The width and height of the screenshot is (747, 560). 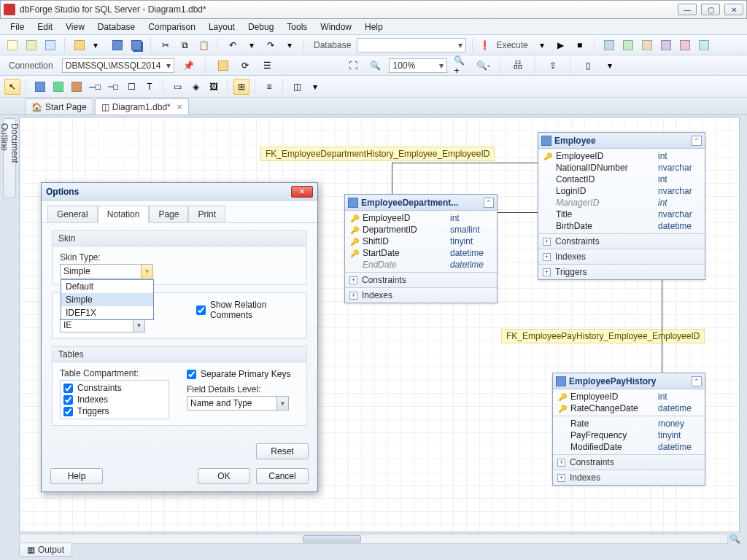 What do you see at coordinates (113, 87) in the screenshot?
I see `add-virtrel-icon: ┄□` at bounding box center [113, 87].